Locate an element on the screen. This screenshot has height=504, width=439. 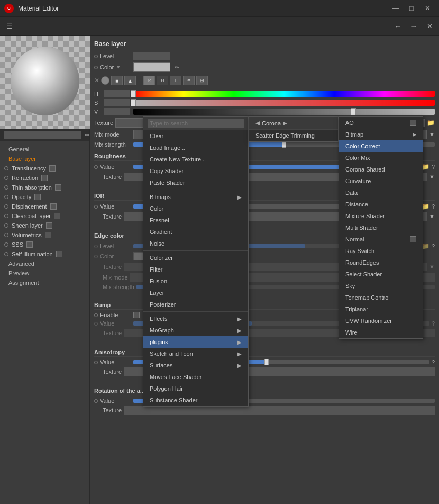
menu-item-substance-shader: Substance Shader is located at coordinates (196, 400).